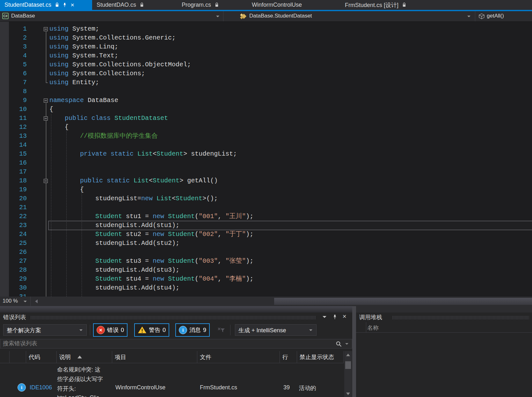  Describe the element at coordinates (266, 163) in the screenshot. I see `code-line-16: 16` at that location.